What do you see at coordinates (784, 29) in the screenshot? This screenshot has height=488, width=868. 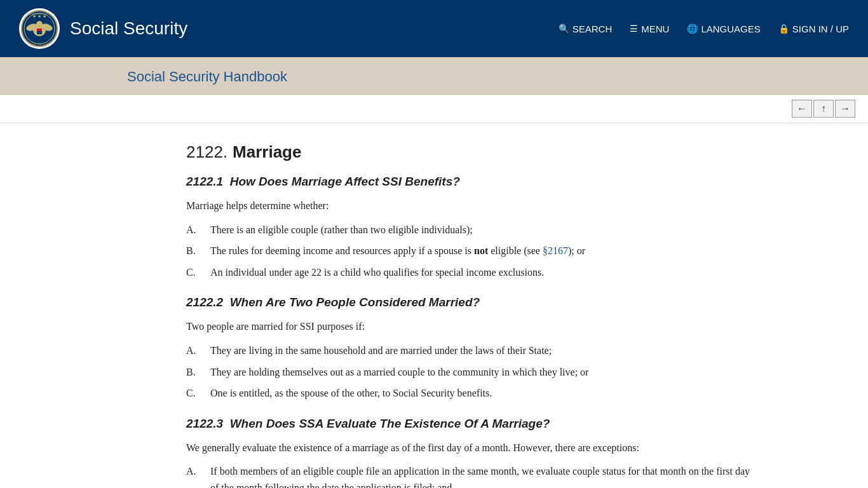 I see `lock-icon: 🔒` at bounding box center [784, 29].